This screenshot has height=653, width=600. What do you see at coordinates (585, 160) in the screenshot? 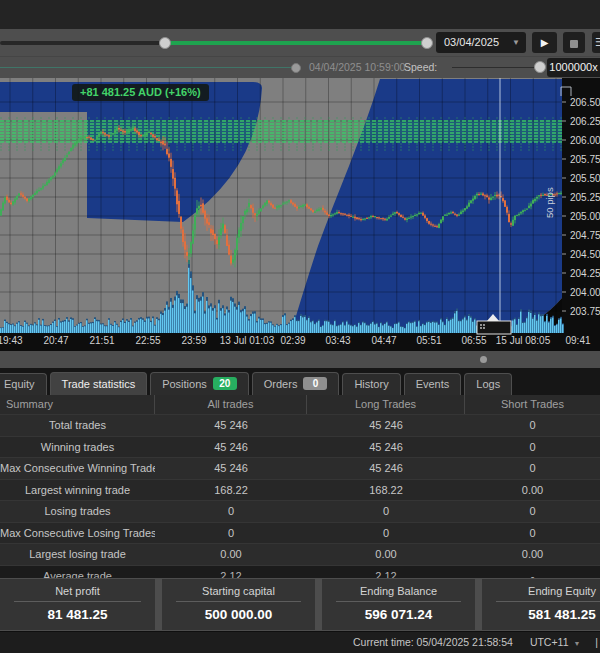
I see `price-tick-label: 205.75` at bounding box center [585, 160].